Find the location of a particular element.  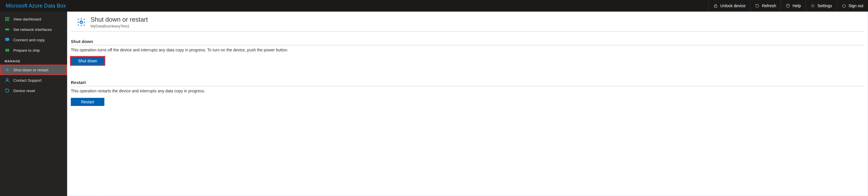

ship-icon is located at coordinates (7, 50).